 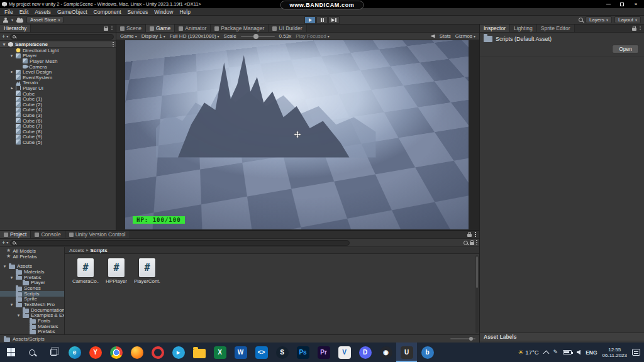 What do you see at coordinates (11, 352) in the screenshot?
I see `start-button` at bounding box center [11, 352].